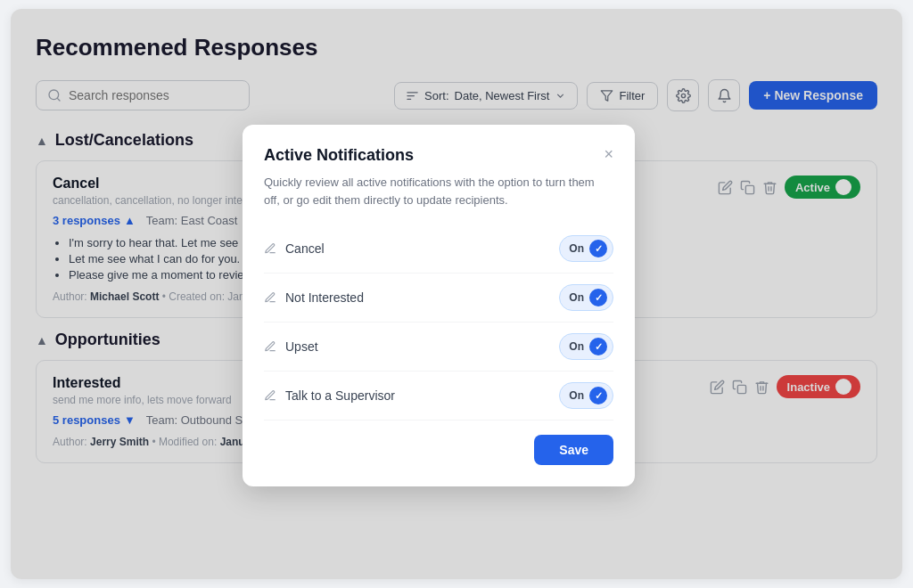  I want to click on modal-item-label-cancel: Cancel, so click(305, 249).